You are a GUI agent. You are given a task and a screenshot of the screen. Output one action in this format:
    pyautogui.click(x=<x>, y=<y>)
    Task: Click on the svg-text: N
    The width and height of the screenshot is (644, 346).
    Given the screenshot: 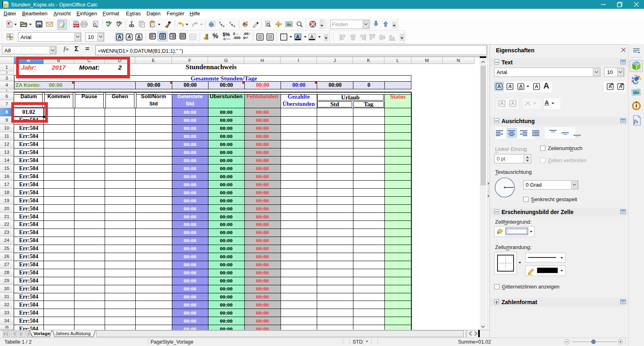 What is the action you would take?
    pyautogui.click(x=636, y=102)
    